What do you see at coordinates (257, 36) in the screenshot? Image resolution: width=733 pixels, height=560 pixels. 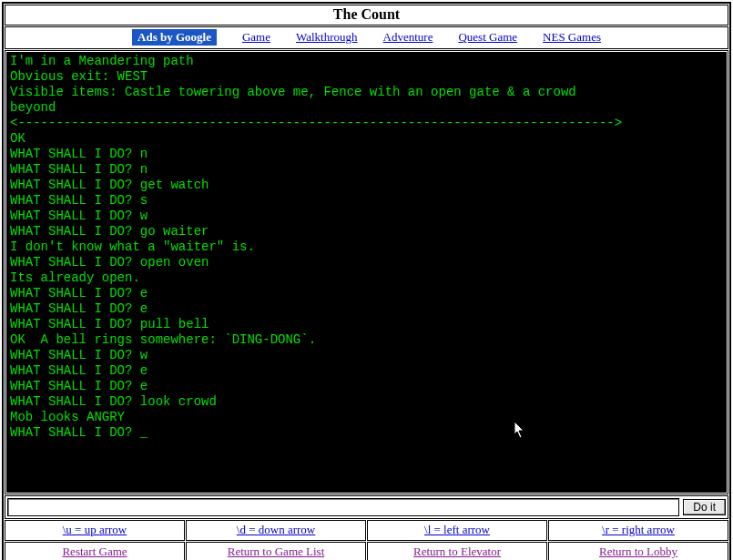 I see `nav-link-game: Game` at bounding box center [257, 36].